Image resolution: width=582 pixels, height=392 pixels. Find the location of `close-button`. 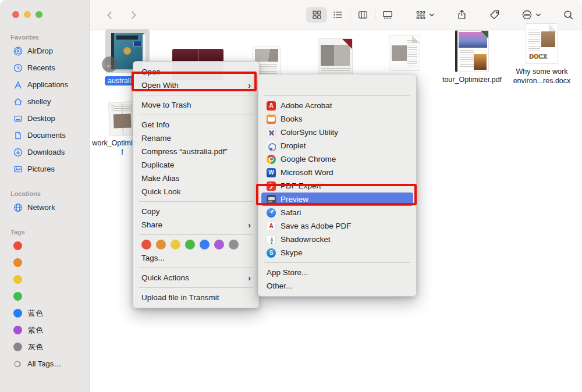

close-button is located at coordinates (16, 15).